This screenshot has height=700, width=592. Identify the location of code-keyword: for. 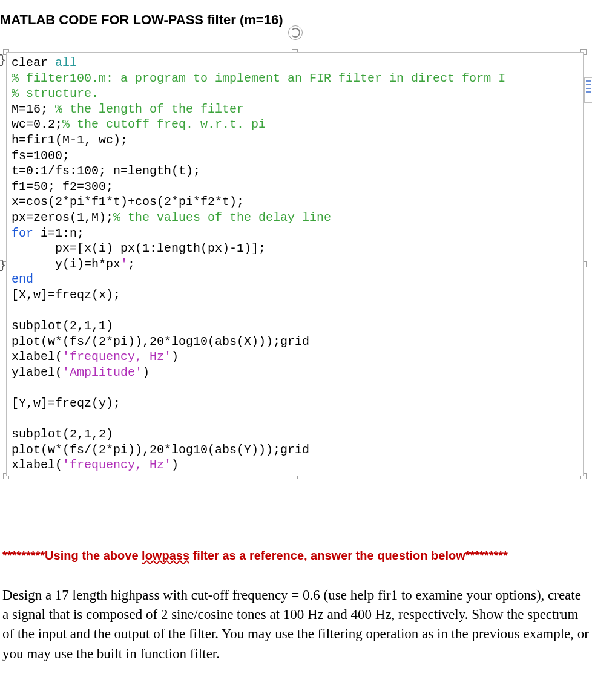
(26, 234).